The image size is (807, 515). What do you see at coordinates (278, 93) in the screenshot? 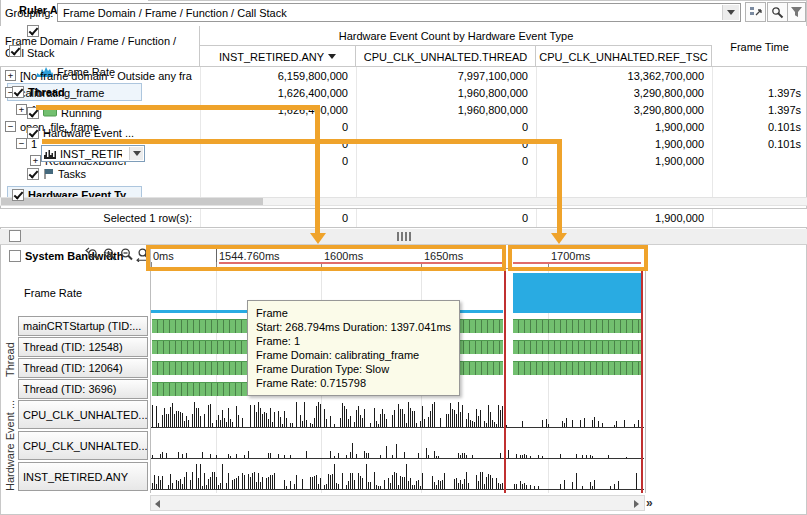
I see `cell-inst-retired: 1,626,400,000` at bounding box center [278, 93].